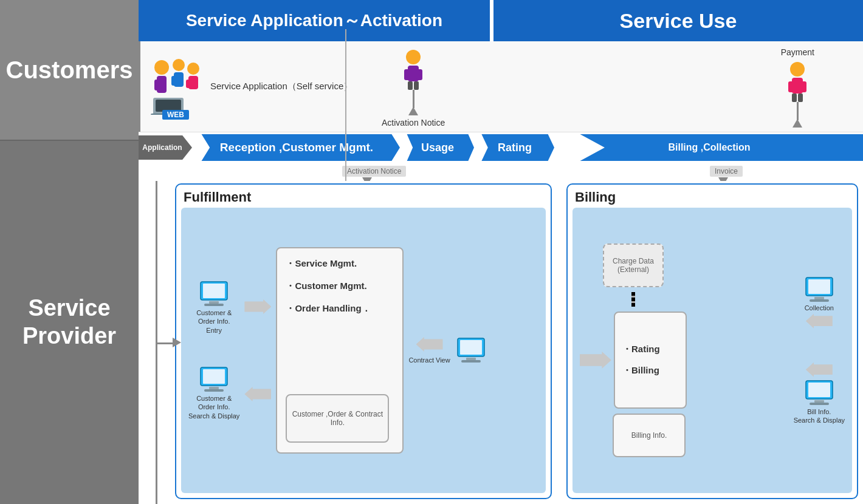 The width and height of the screenshot is (863, 504). What do you see at coordinates (69, 322) in the screenshot?
I see `service-provider-section: ServiceProvider` at bounding box center [69, 322].